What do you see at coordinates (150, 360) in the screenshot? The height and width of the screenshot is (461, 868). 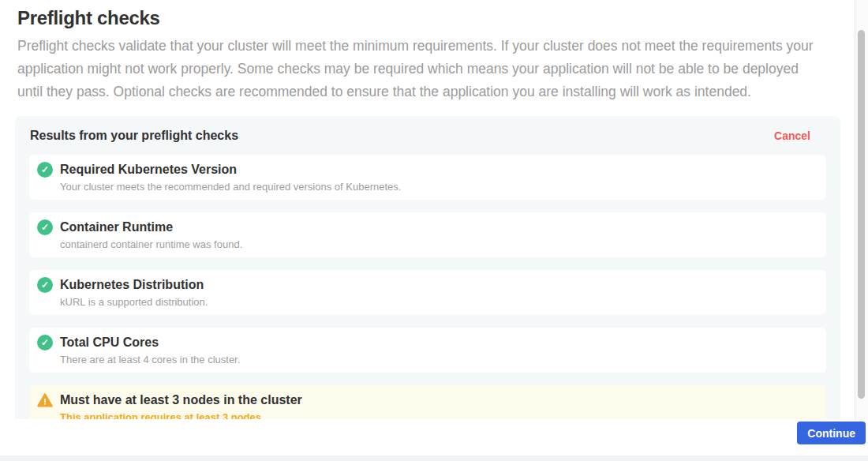 I see `check-message: There are at least 4 cores in the cluste…` at bounding box center [150, 360].